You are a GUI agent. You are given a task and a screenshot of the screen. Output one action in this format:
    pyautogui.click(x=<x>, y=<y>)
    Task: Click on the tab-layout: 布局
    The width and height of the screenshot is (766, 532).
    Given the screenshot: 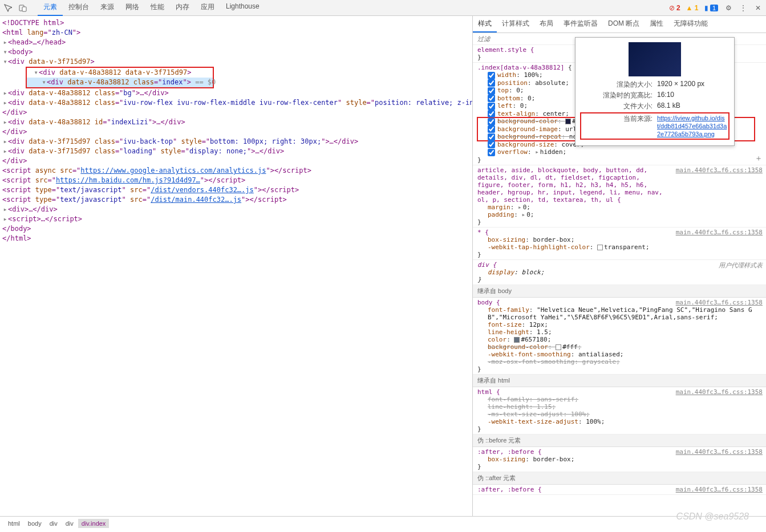 What is the action you would take?
    pyautogui.click(x=546, y=24)
    